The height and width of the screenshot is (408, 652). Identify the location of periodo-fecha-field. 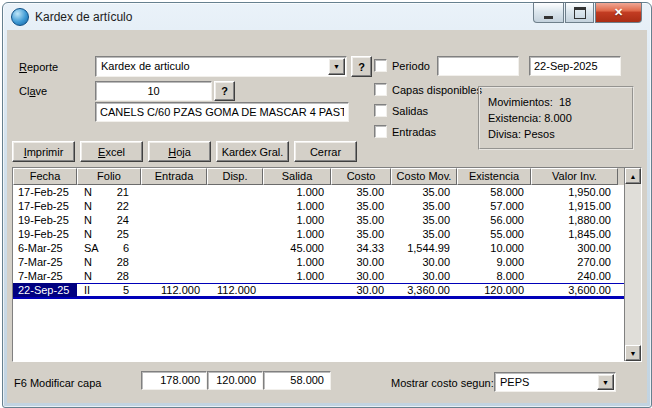
(575, 66).